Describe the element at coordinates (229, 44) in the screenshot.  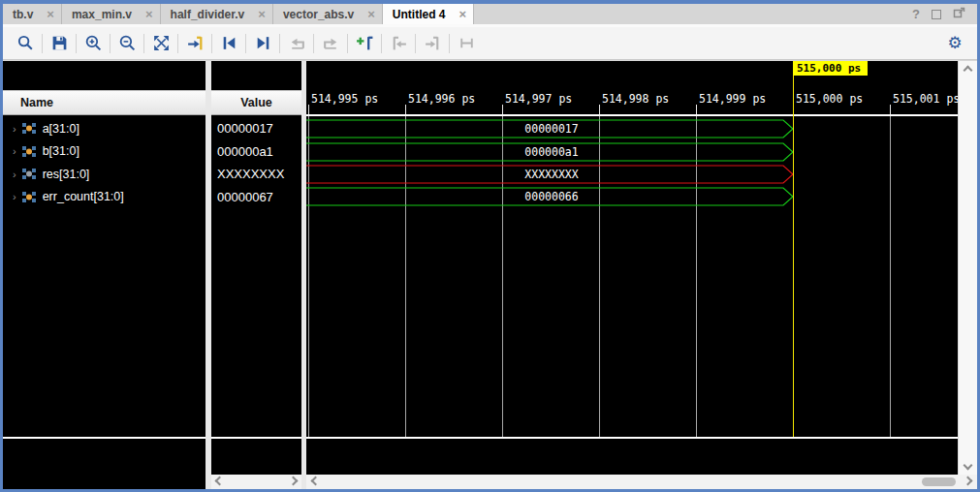
I see `previous-transition-icon` at that location.